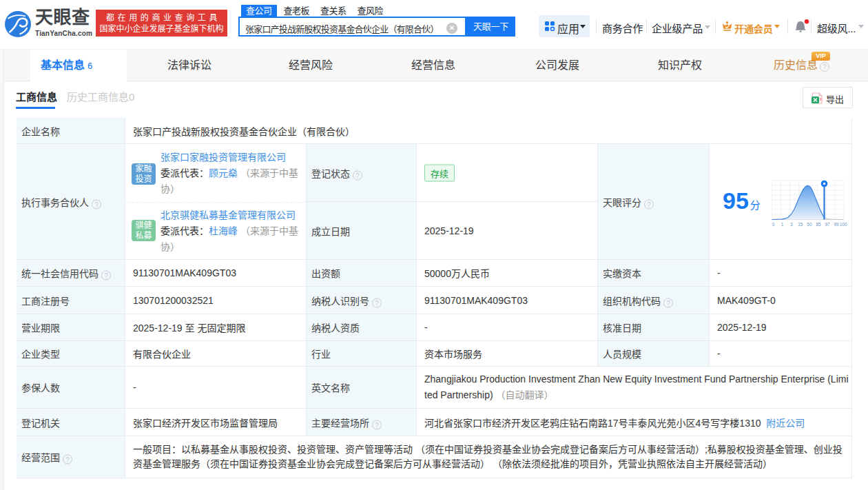  I want to click on svg-text: 0, so click(774, 225).